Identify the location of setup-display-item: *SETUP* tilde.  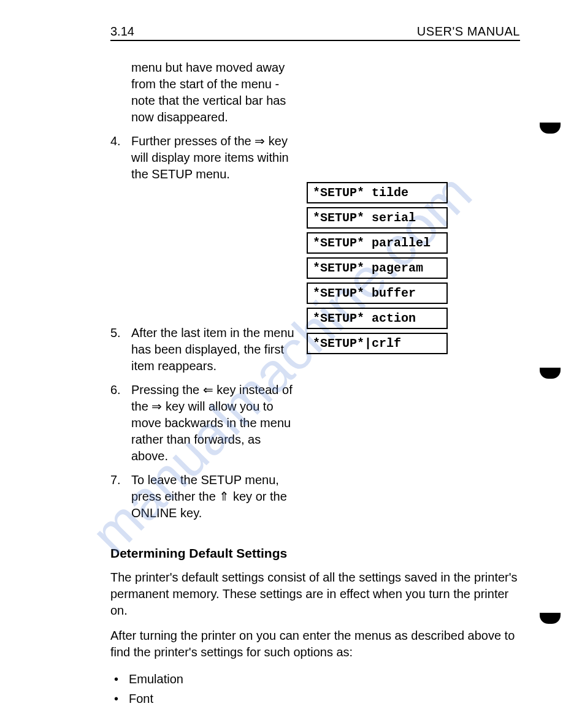
(377, 192).